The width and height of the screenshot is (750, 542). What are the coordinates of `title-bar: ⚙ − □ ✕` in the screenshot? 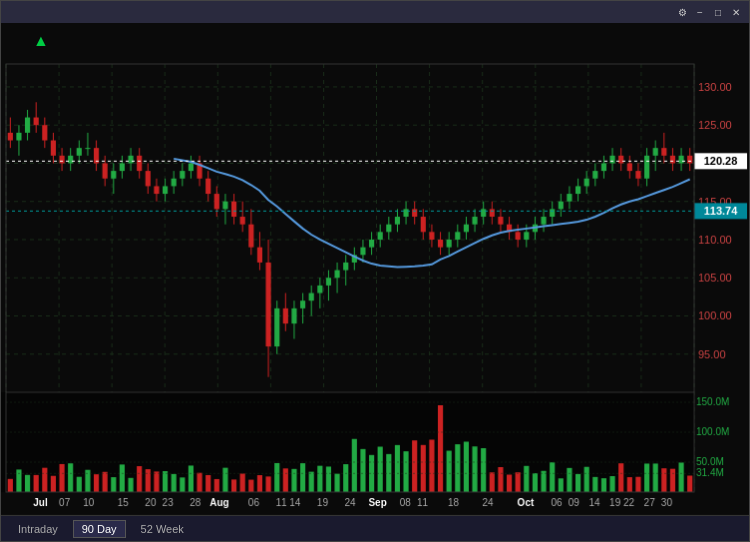 It's located at (375, 12).